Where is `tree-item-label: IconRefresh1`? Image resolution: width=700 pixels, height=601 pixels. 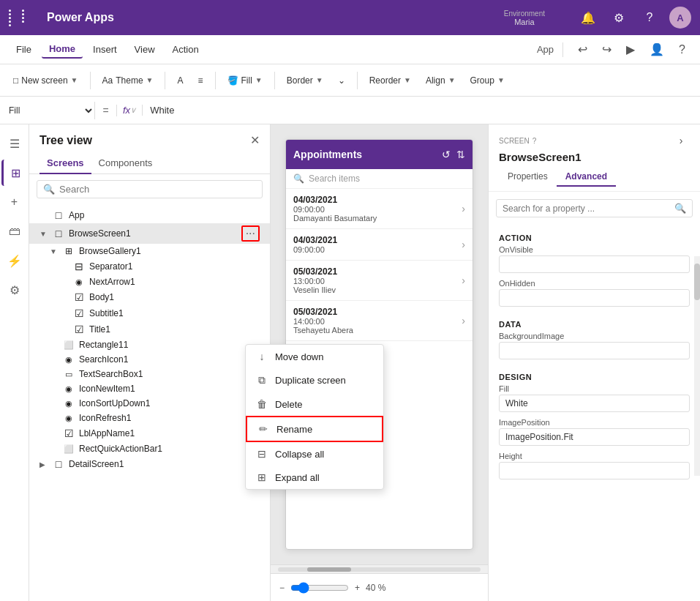
tree-item-label: IconRefresh1 is located at coordinates (170, 418).